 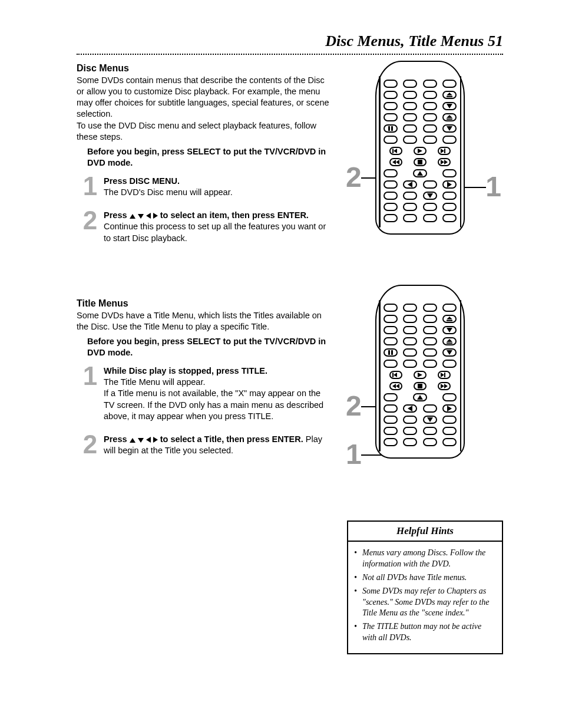 I want to click on hint-item: The TITLE button may not be active with …, so click(x=425, y=633).